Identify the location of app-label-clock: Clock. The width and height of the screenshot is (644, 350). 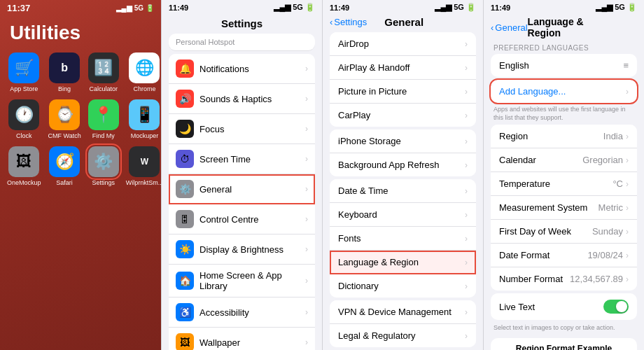
(24, 136).